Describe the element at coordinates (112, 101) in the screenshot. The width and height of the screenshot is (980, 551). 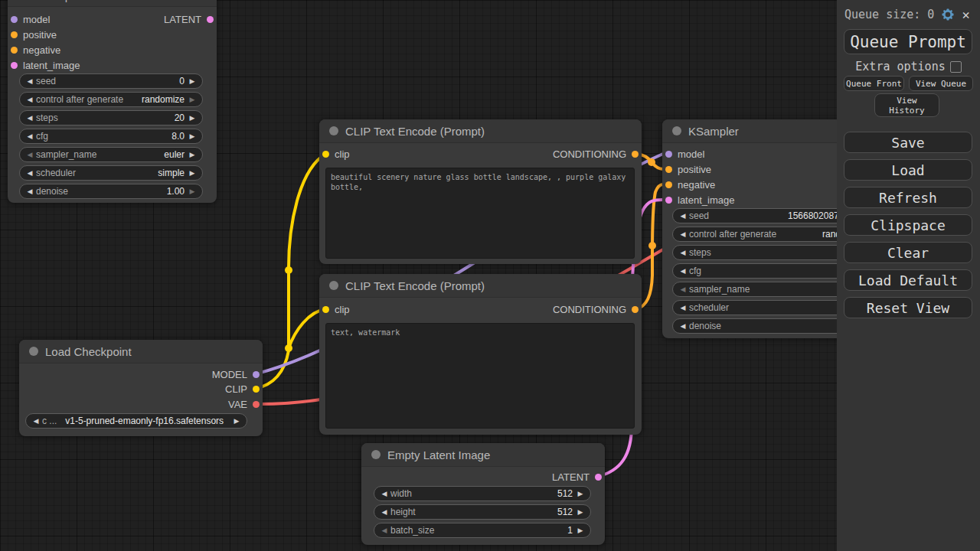
I see `node-ksampler-left: KSampler model LATENT positive negative …` at that location.